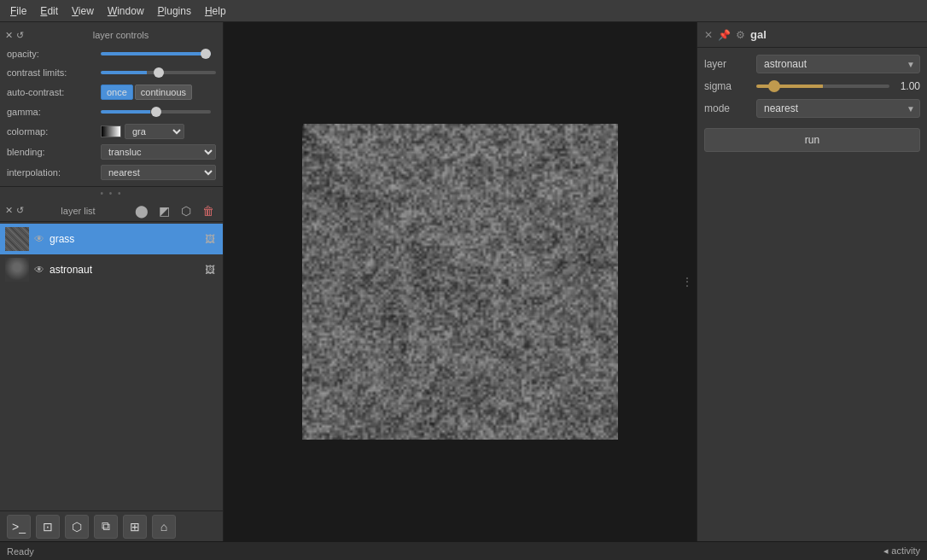 The width and height of the screenshot is (927, 560). What do you see at coordinates (111, 355) in the screenshot?
I see `layer-list-panel: ✕ ↺ layer list ⬤ ◩ ⬡ 🗑 👁 grass 🖼` at bounding box center [111, 355].